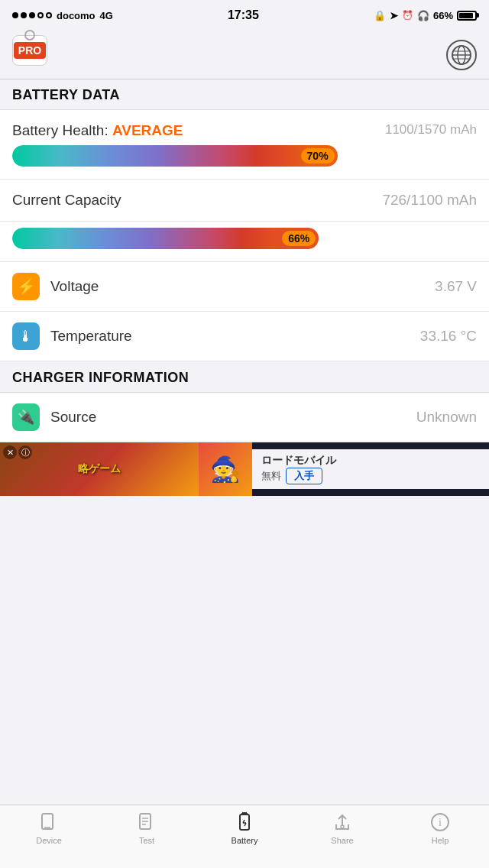 This screenshot has width=489, height=868. I want to click on dot3, so click(32, 15).